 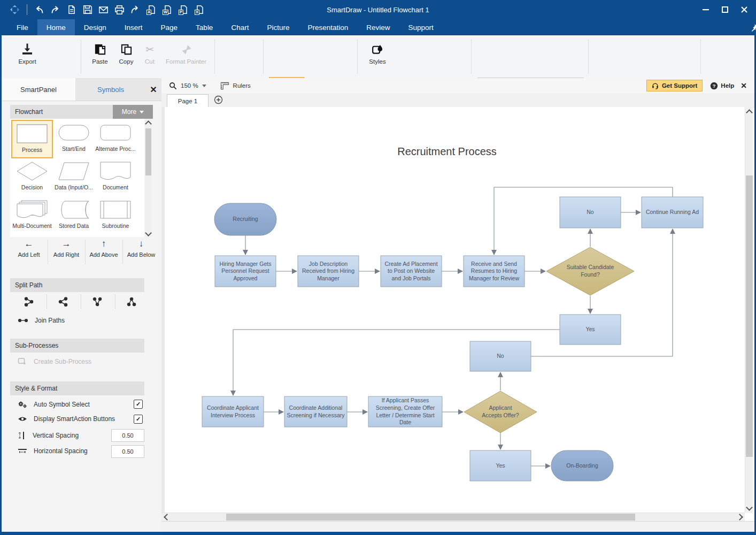 What do you see at coordinates (240, 27) in the screenshot?
I see `menu-chart: Chart` at bounding box center [240, 27].